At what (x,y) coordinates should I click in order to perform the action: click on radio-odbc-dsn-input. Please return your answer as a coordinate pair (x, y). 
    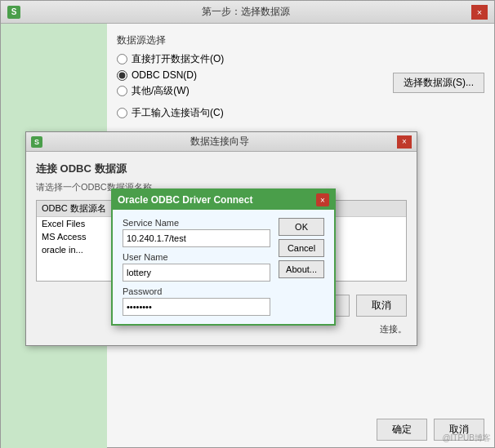
    Looking at the image, I should click on (123, 75).